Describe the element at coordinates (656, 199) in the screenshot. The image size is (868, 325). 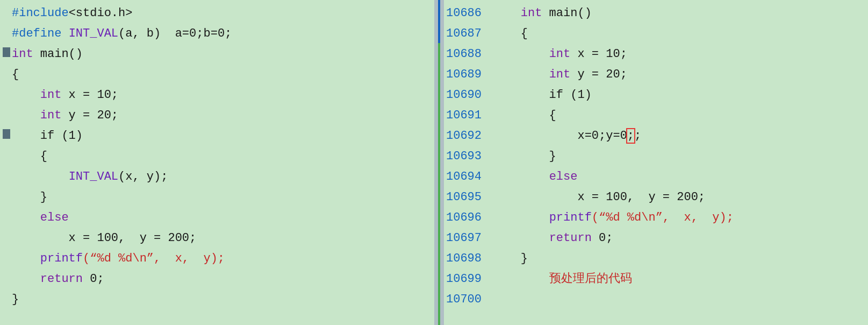
I see `right-code-line: 10695 x = 100, y = 200;` at that location.